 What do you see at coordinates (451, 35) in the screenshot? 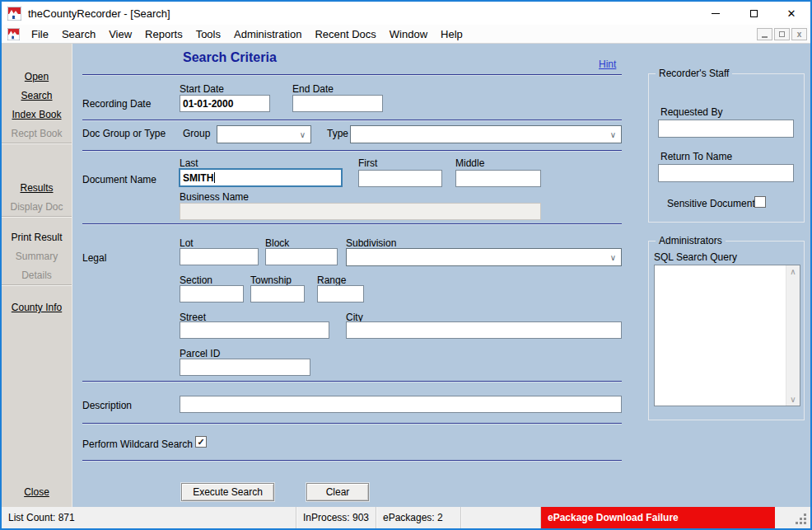
I see `menu-help: Help` at bounding box center [451, 35].